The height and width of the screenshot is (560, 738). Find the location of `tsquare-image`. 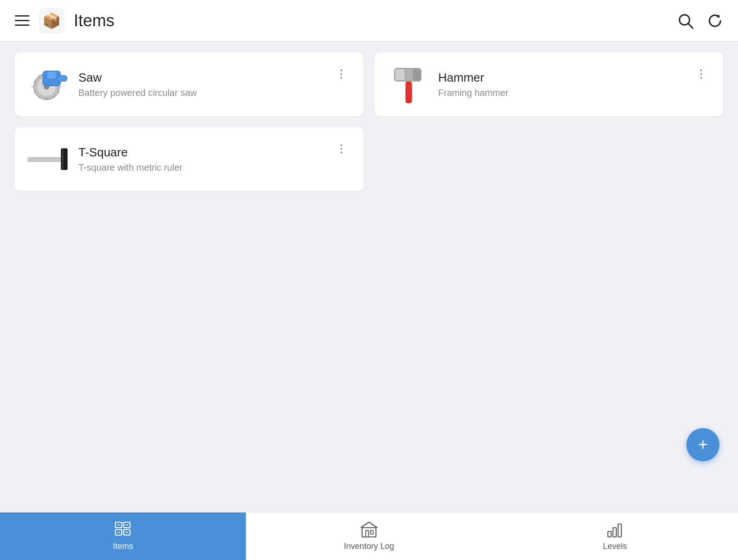

tsquare-image is located at coordinates (48, 159).